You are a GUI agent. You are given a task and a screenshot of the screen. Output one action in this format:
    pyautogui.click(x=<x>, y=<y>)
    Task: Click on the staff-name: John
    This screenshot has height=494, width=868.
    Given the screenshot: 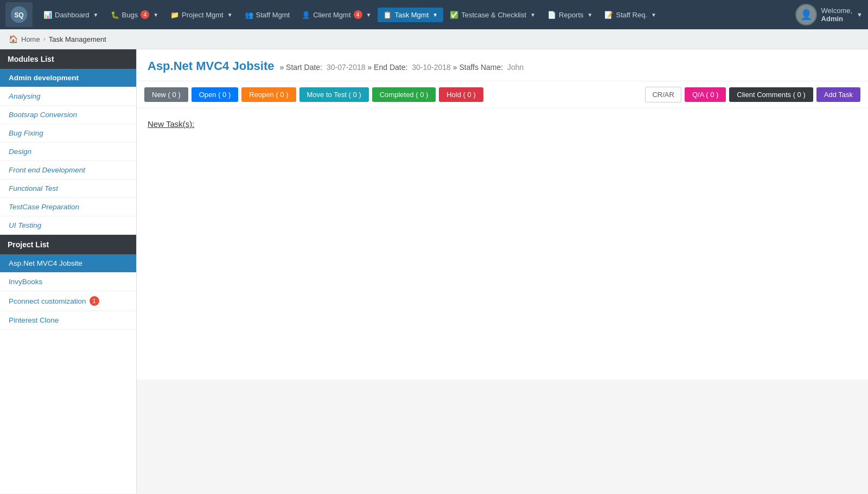 What is the action you would take?
    pyautogui.click(x=515, y=67)
    